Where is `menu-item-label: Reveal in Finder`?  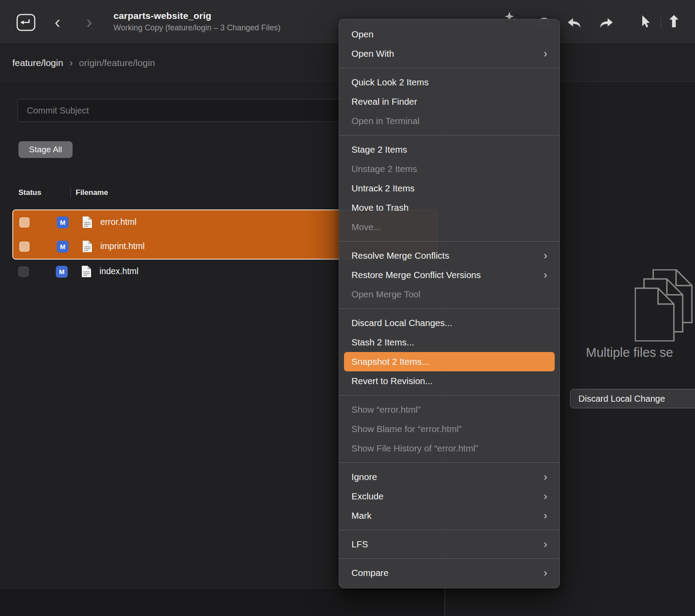 menu-item-label: Reveal in Finder is located at coordinates (384, 102).